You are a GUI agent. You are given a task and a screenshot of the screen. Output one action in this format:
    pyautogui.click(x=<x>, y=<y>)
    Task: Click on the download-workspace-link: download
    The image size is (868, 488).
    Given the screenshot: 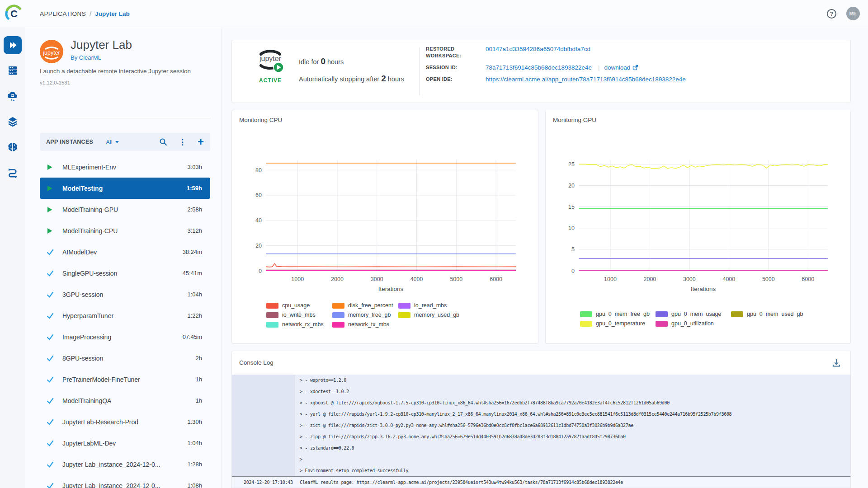 What is the action you would take?
    pyautogui.click(x=621, y=68)
    